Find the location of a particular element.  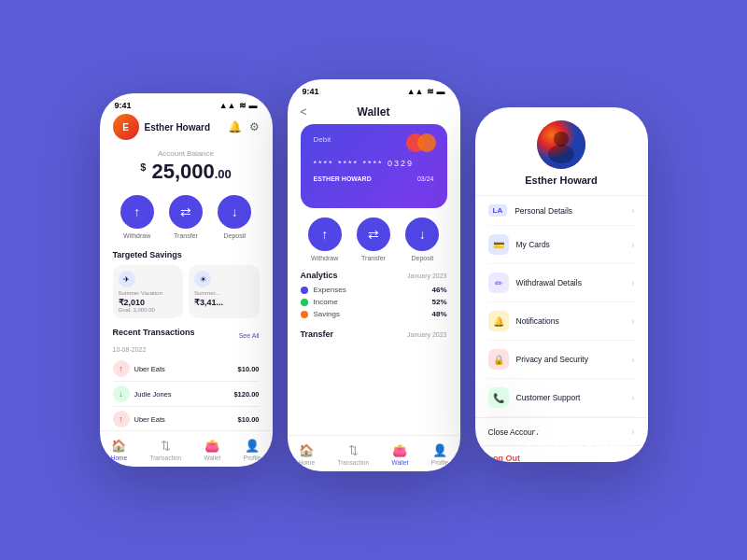

analytics-expenses: Expenses 46% is located at coordinates (374, 289).